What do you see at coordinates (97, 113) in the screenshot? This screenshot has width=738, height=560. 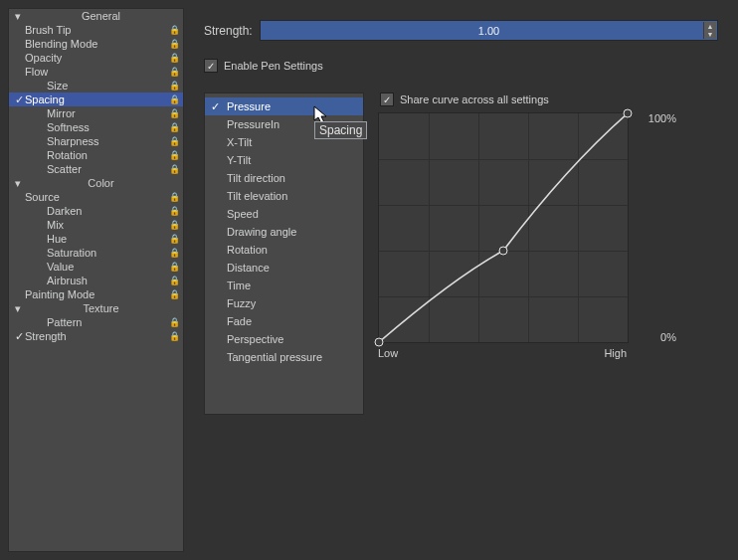 I see `sidebar-item-label: Mirror` at bounding box center [97, 113].